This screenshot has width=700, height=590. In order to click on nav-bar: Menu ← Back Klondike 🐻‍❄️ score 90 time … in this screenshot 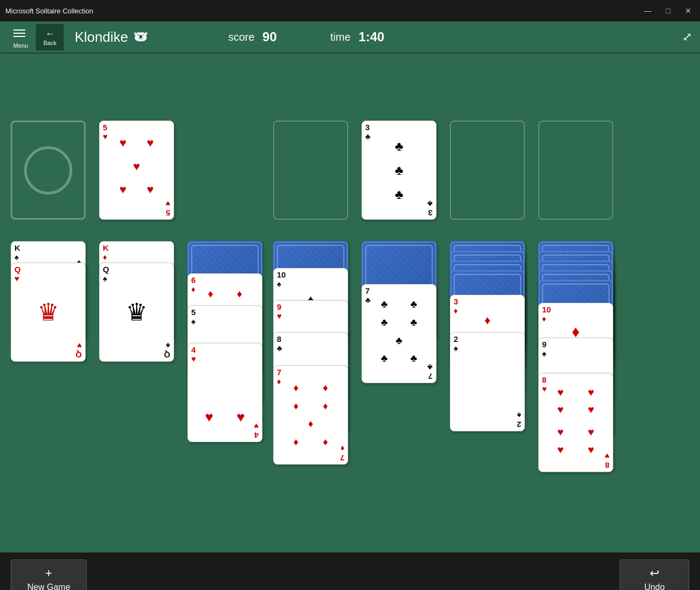, I will do `click(350, 38)`.